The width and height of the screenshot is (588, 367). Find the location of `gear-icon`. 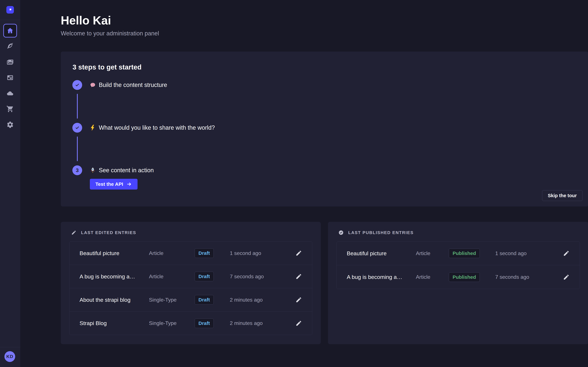

gear-icon is located at coordinates (10, 125).